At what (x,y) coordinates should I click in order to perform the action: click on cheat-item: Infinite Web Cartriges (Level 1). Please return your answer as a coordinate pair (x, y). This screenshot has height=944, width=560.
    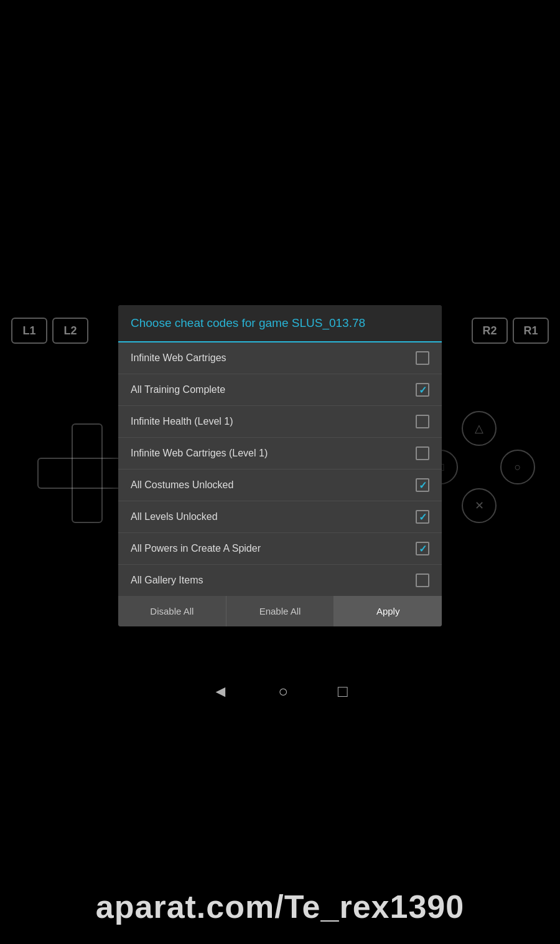
    Looking at the image, I should click on (280, 453).